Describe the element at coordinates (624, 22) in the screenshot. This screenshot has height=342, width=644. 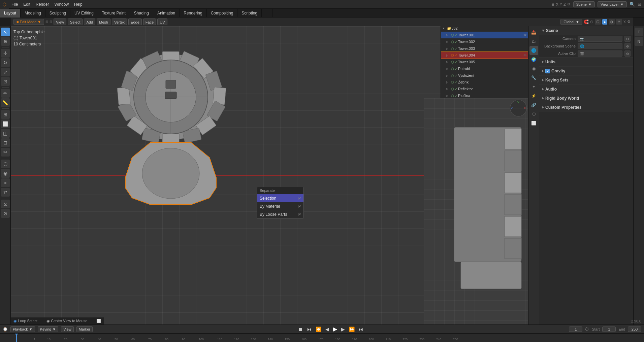
I see `xray-icon: X` at that location.